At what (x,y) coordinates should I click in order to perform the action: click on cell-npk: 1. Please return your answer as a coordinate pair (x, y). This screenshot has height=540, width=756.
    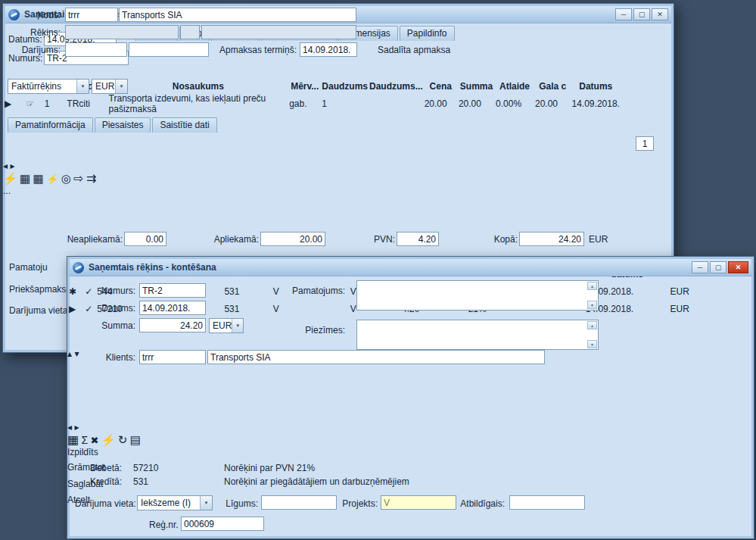
    Looking at the image, I should click on (55, 104).